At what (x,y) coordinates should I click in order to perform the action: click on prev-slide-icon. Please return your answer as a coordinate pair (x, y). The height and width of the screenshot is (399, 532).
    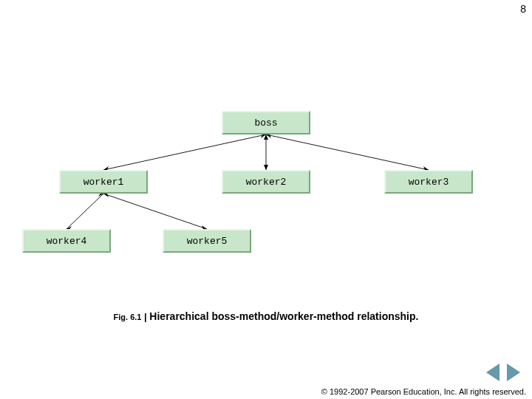
    Looking at the image, I should click on (493, 372).